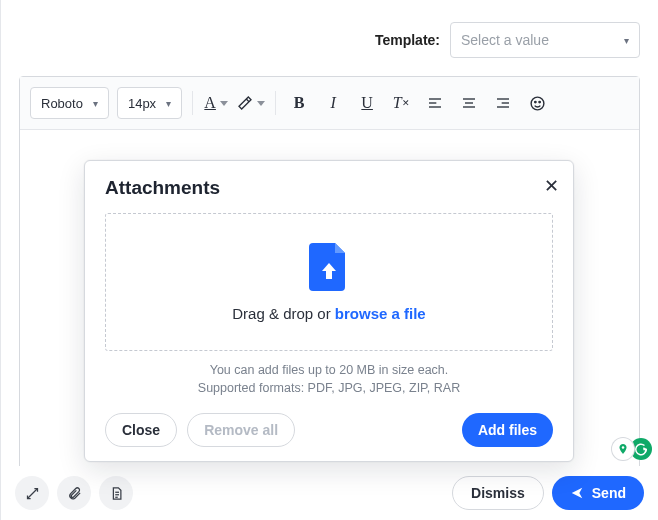 The image size is (658, 520). What do you see at coordinates (545, 40) in the screenshot?
I see `template-select: Select a value ▾` at bounding box center [545, 40].